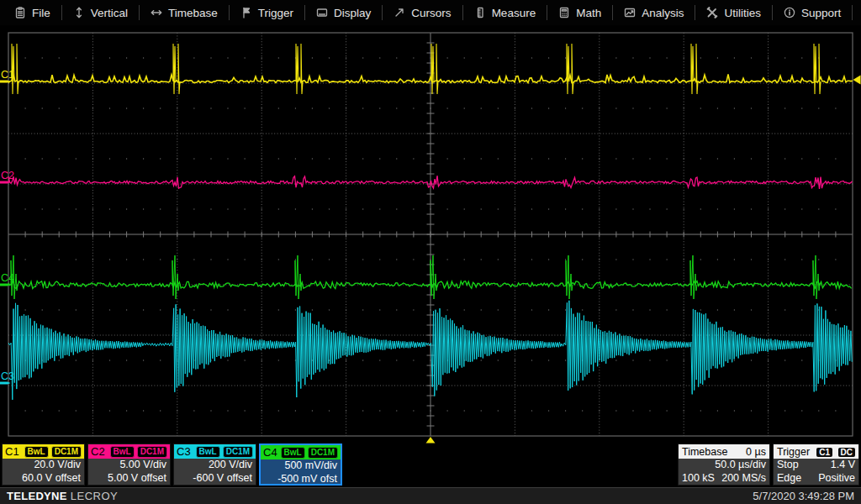 The image size is (861, 504). Describe the element at coordinates (322, 13) in the screenshot. I see `monitor-icon` at that location.